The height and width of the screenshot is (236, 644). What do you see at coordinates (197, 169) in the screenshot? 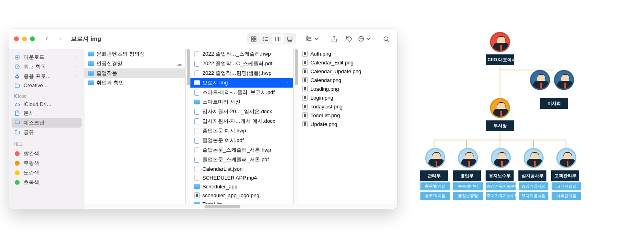
I see `json-icon` at bounding box center [197, 169].